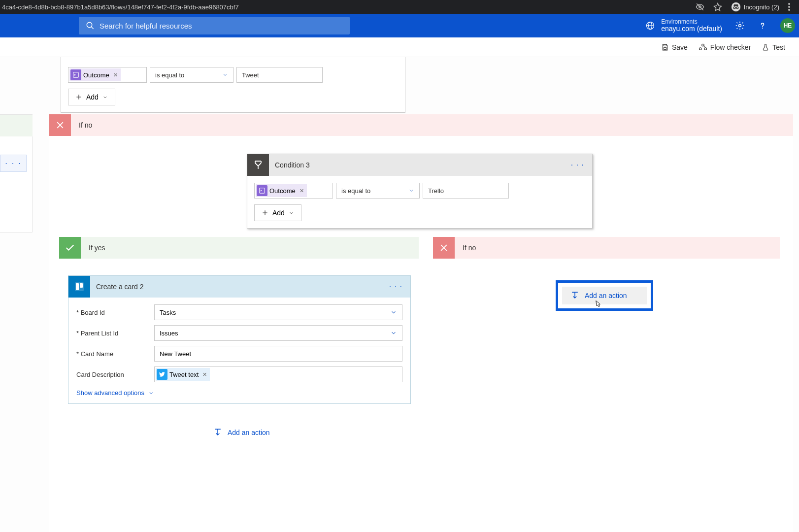  Describe the element at coordinates (650, 26) in the screenshot. I see `globe-icon` at that location.